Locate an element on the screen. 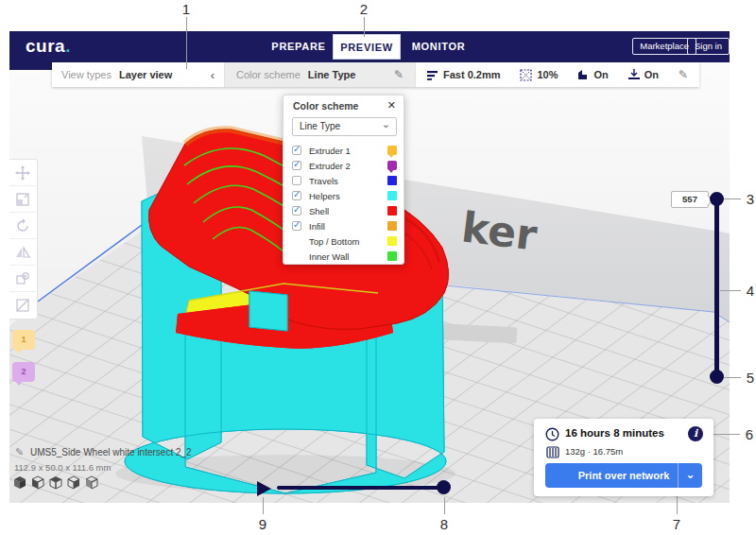 The height and width of the screenshot is (535, 756). color-scheme-value: Line Type is located at coordinates (333, 75).